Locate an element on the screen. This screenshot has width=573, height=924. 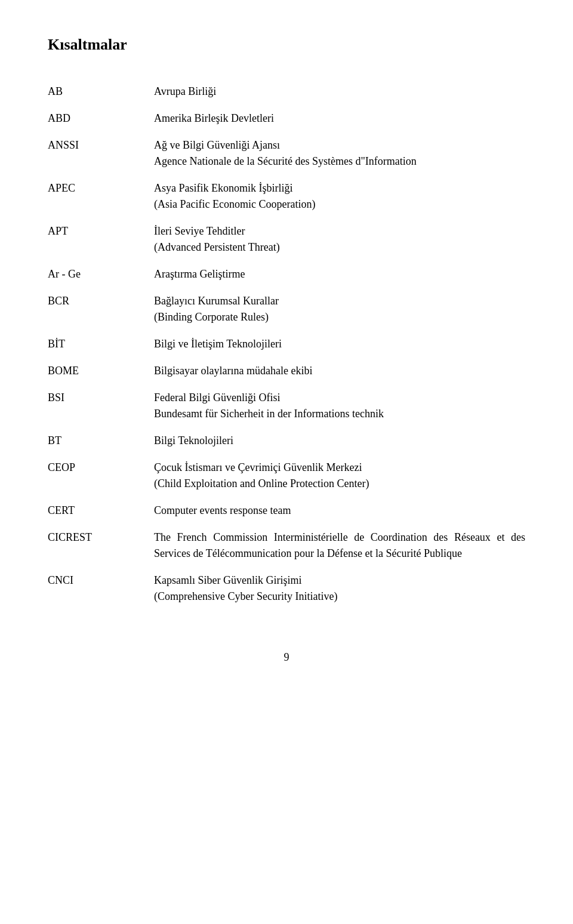
abbreviation-definition: Amerika Birleşik Devletleri is located at coordinates (340, 124).